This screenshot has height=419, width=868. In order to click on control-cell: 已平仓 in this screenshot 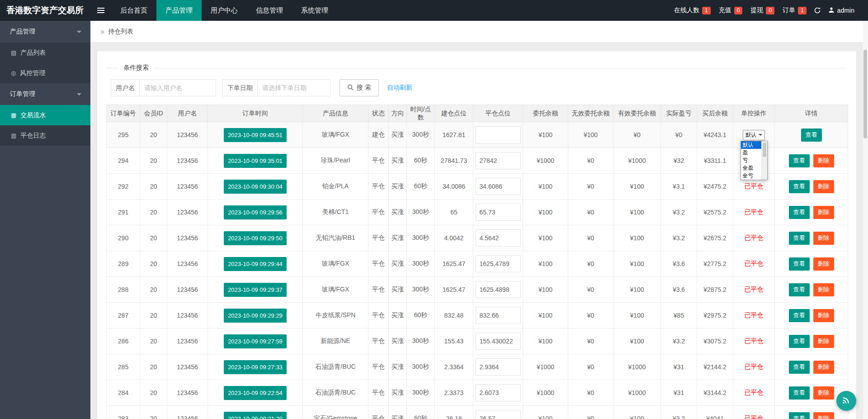, I will do `click(754, 393)`.